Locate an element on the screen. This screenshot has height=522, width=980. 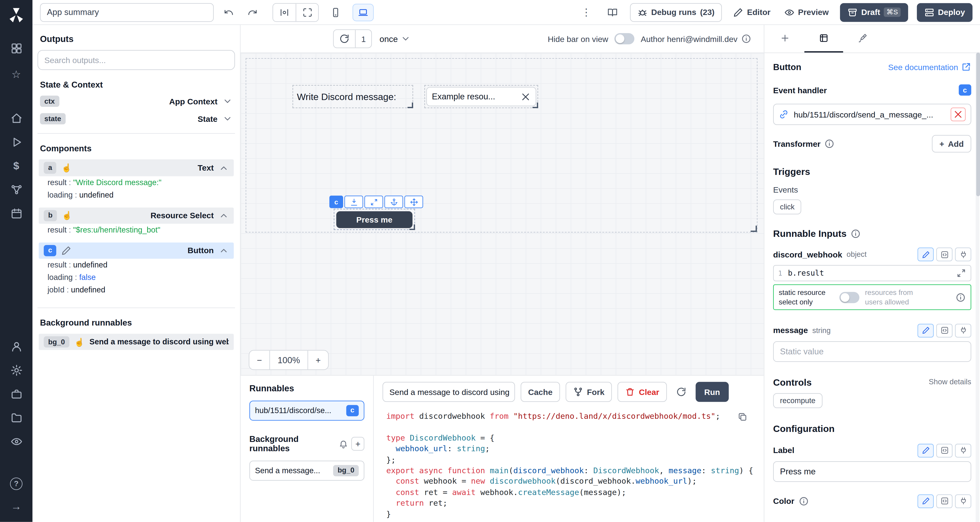
runs-icon is located at coordinates (16, 142).